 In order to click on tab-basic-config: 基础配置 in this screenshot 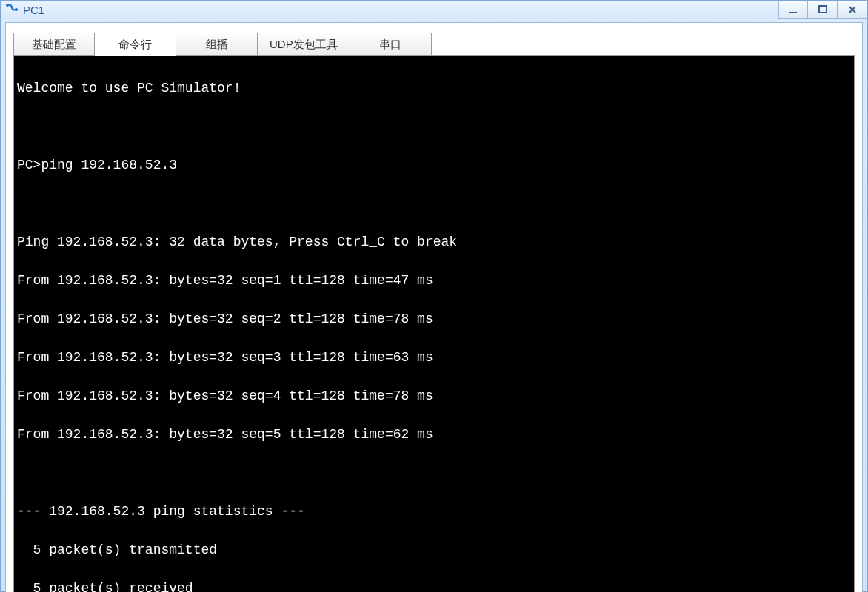, I will do `click(54, 44)`.